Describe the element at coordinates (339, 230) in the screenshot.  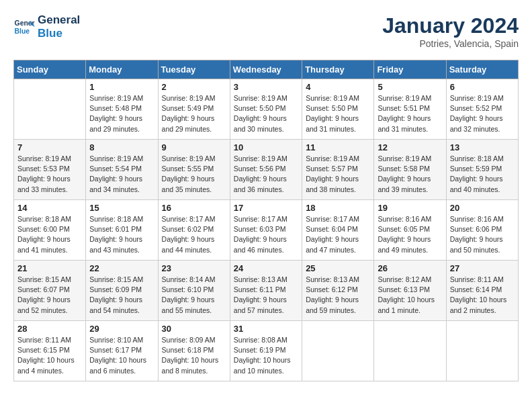
I see `calendar-cell: 18Sunrise: 8:17 AM Sunset: 6:04 PM Dayli…` at that location.